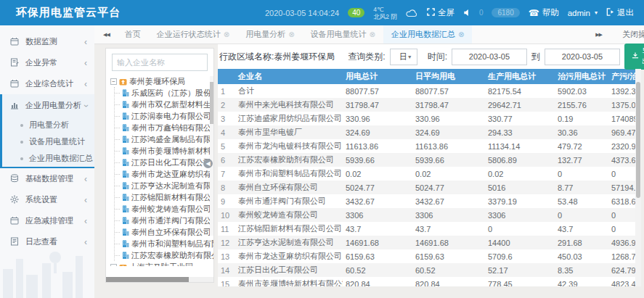 This screenshot has height=298, width=644. I want to click on row-index-cell: 15, so click(227, 281).